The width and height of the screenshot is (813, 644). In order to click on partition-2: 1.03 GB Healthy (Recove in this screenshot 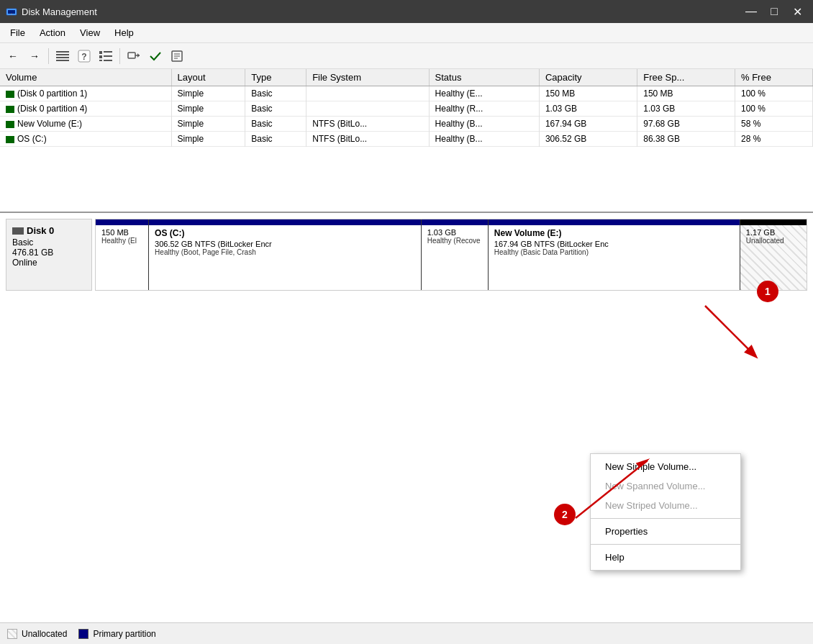, I will do `click(455, 255)`.